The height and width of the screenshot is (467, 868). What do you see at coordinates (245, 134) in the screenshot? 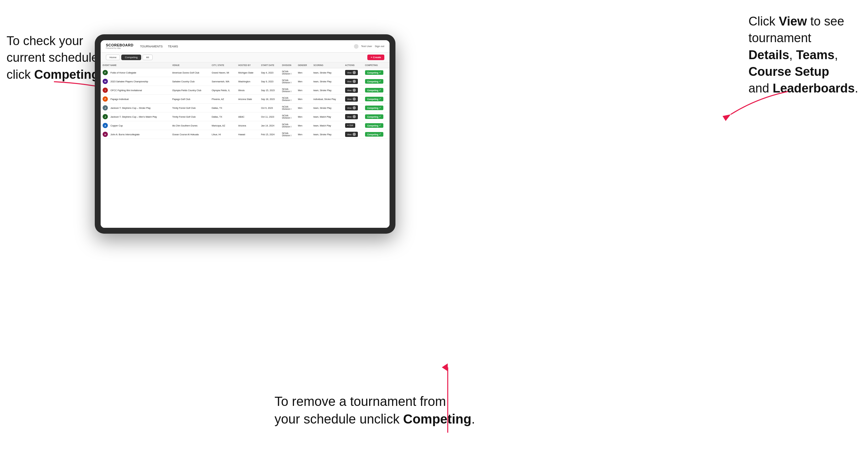
I see `tablet-device: SCOREBOARD Powered by clipp TOURNAMENTS …` at bounding box center [245, 134].